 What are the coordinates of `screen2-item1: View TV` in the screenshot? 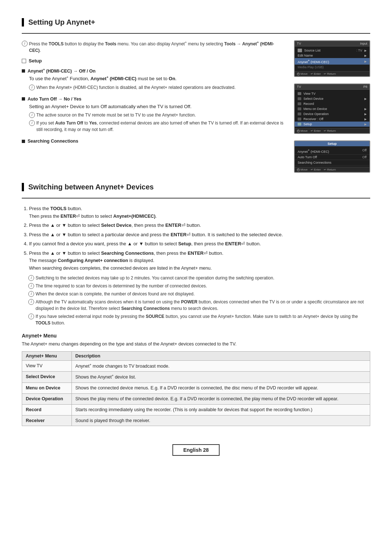 It's located at (332, 94).